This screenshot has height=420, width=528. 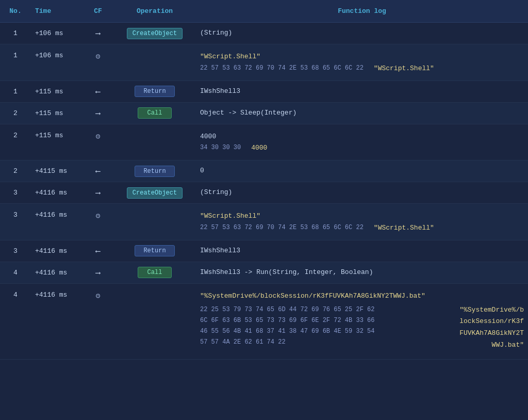 I want to click on table-row: 2 +115 ms ⚙ 4000 34 30 30 30 4000, so click(x=264, y=142).